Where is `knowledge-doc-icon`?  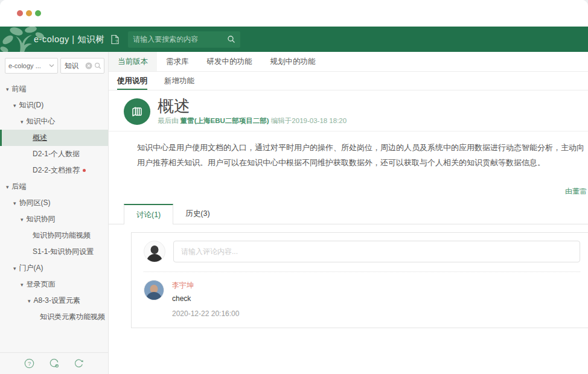
knowledge-doc-icon is located at coordinates (137, 112).